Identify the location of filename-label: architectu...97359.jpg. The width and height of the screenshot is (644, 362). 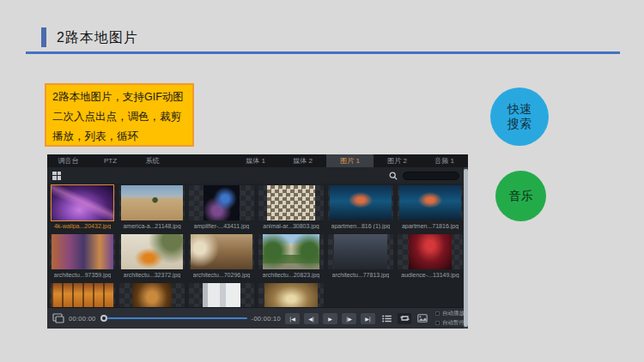
(82, 275).